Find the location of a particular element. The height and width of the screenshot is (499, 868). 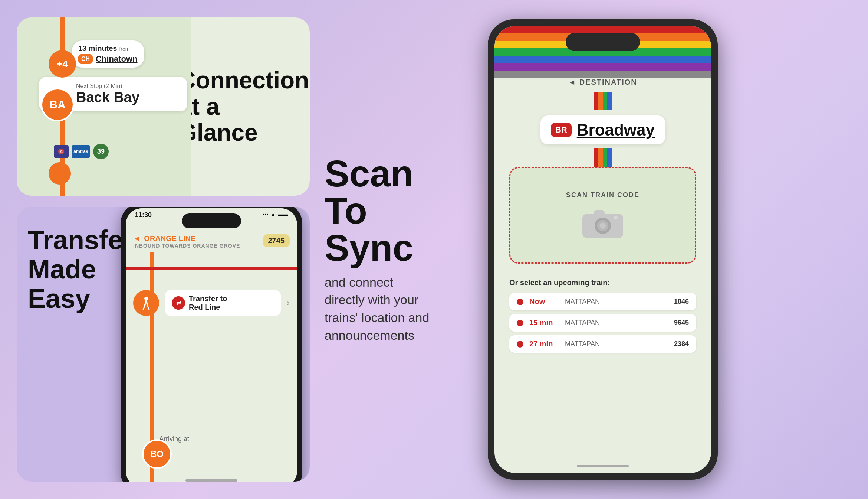

train-dest-1: MATTAPAN is located at coordinates (617, 301).